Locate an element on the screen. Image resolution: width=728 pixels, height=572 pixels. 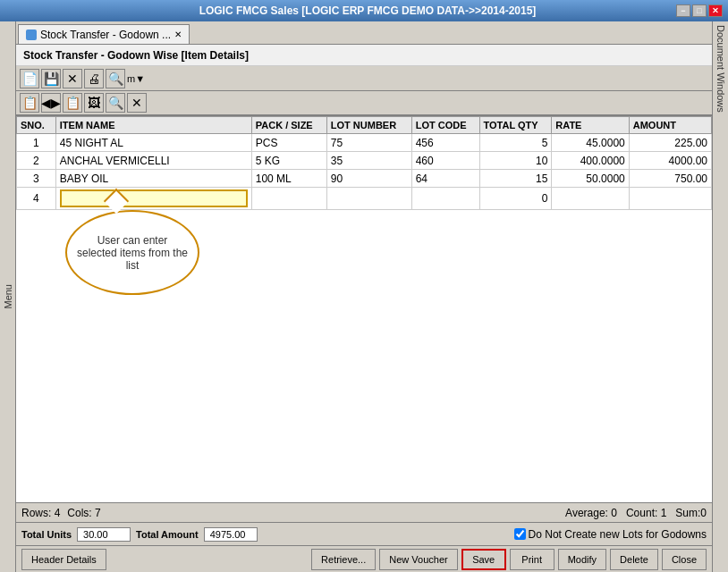
print-button: Print is located at coordinates (532, 559).